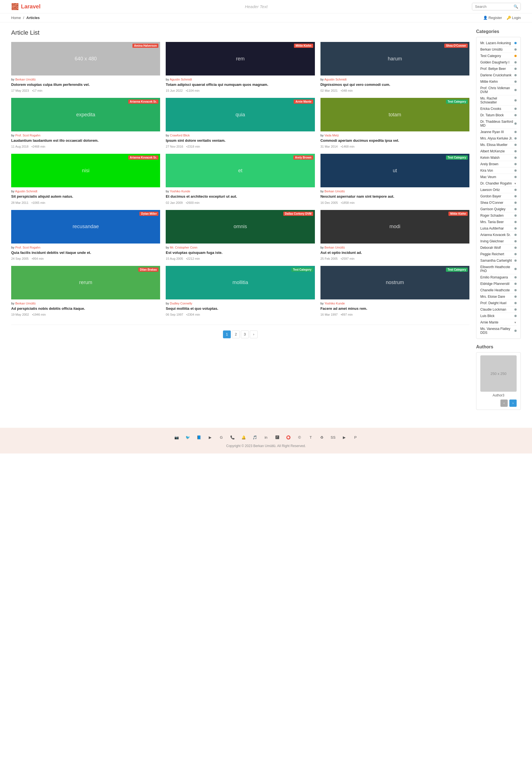 This screenshot has height=775, width=532. Describe the element at coordinates (303, 101) in the screenshot. I see `article-badge: Arnie Mante` at that location.